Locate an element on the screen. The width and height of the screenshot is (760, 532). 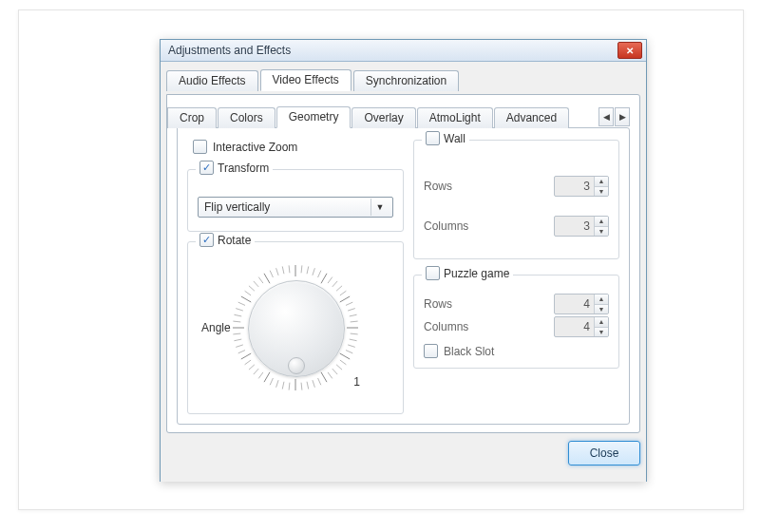
puzzle-rows-label: Rows is located at coordinates (438, 304).